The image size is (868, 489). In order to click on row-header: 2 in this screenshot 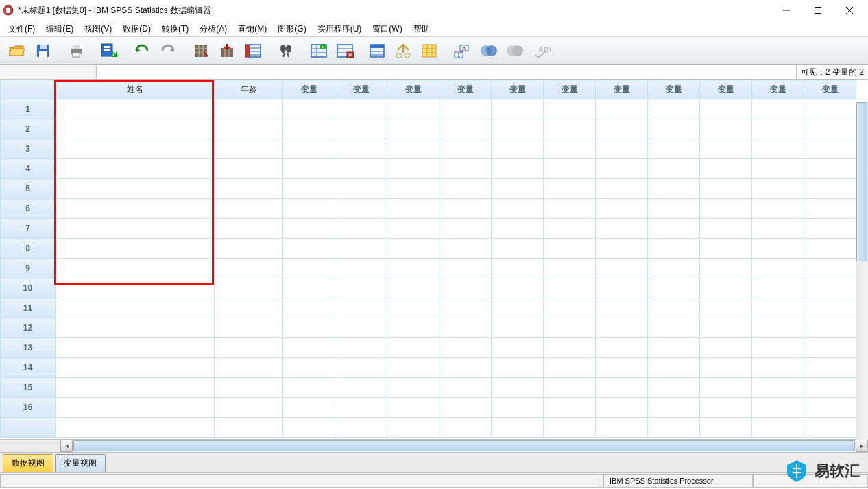, I will do `click(28, 129)`.